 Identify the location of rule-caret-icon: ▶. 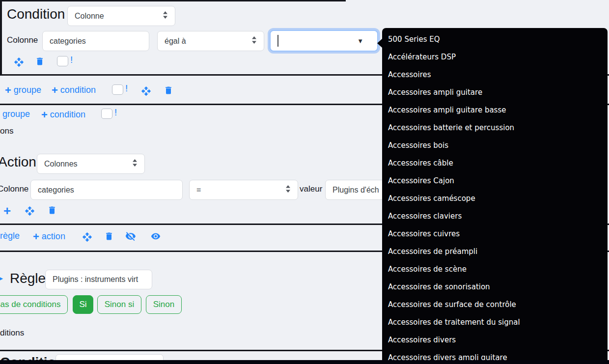
(1, 278).